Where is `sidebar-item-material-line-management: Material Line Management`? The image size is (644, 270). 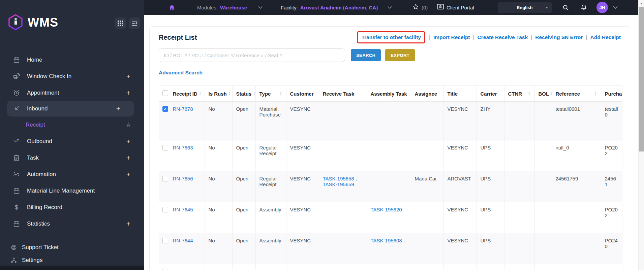
sidebar-item-material-line-management: Material Line Management is located at coordinates (72, 191).